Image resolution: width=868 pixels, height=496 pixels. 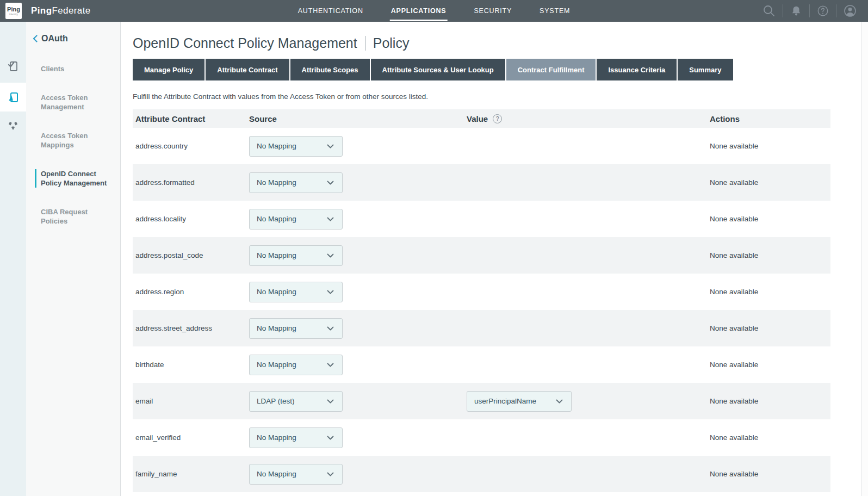 What do you see at coordinates (769, 11) in the screenshot?
I see `search-icon` at bounding box center [769, 11].